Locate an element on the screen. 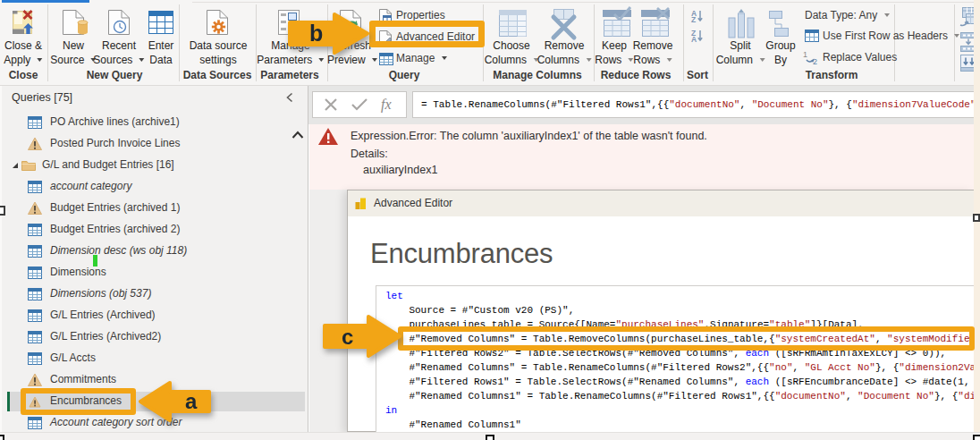 This screenshot has width=980, height=440. svg-text: A is located at coordinates (694, 39).